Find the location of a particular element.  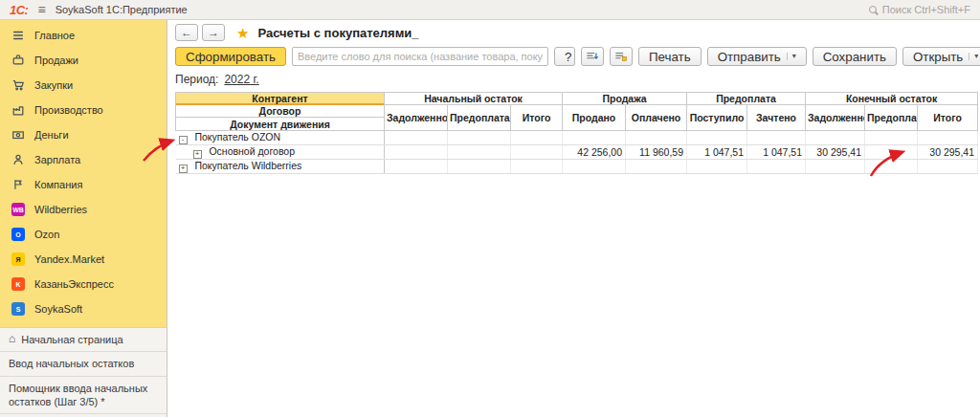

header-dokument: Документ движения is located at coordinates (279, 124).